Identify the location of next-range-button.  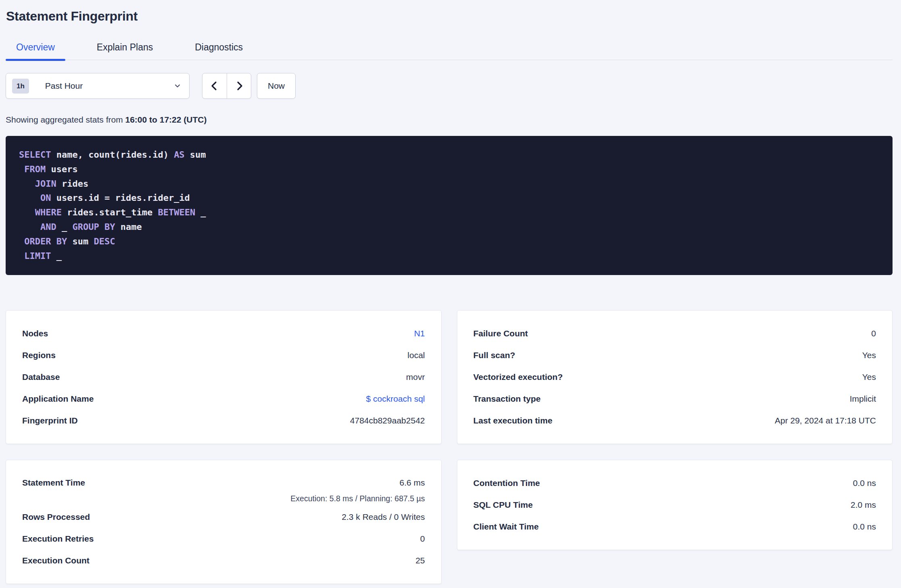
(239, 86).